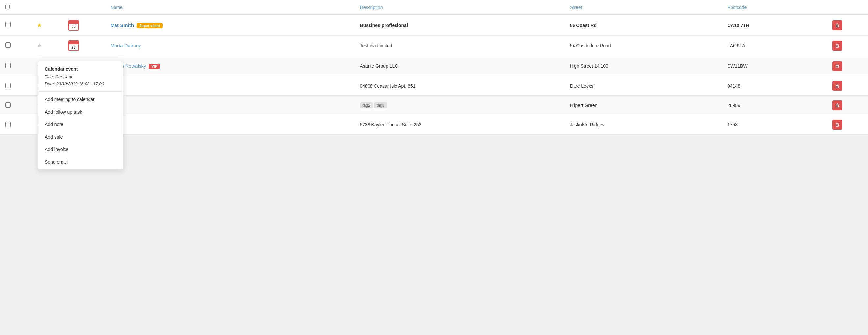 Image resolution: width=868 pixels, height=335 pixels. Describe the element at coordinates (460, 125) in the screenshot. I see `row-description-cell: 5738 Kaylee Tunnel Suite 253` at that location.